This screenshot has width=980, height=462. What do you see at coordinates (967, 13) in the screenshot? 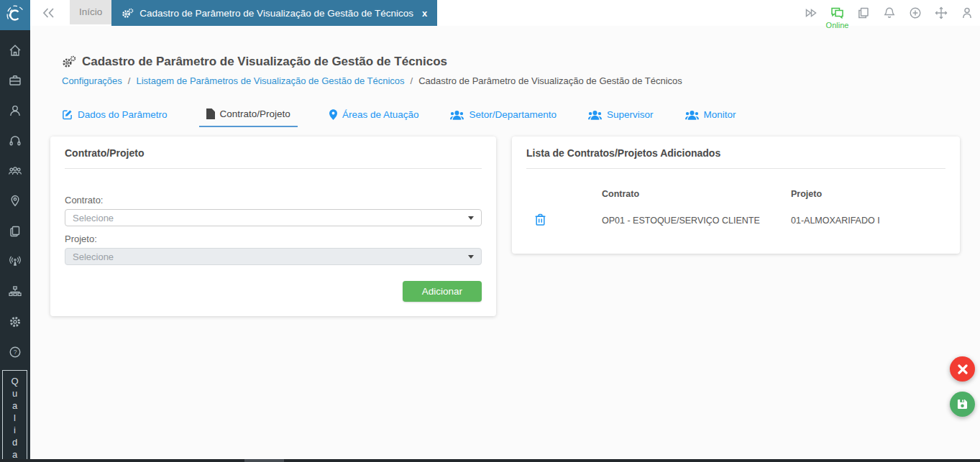
I see `profile-icon` at bounding box center [967, 13].